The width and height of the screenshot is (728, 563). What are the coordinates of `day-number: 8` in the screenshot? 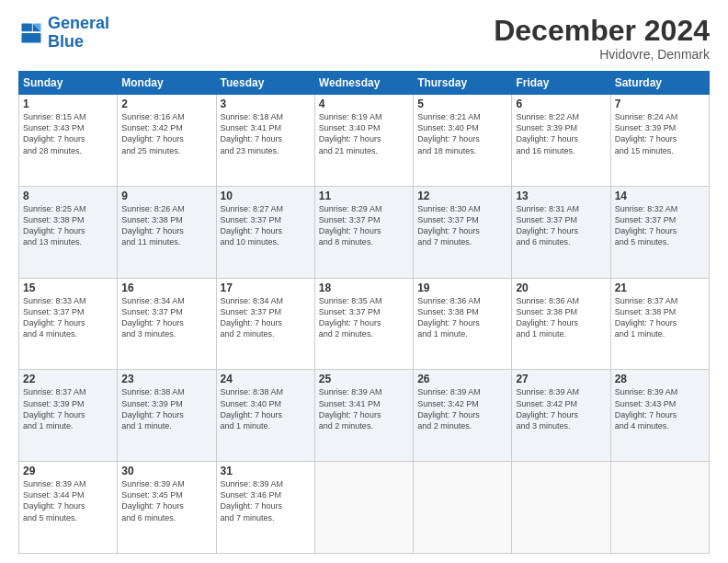 It's located at (68, 196).